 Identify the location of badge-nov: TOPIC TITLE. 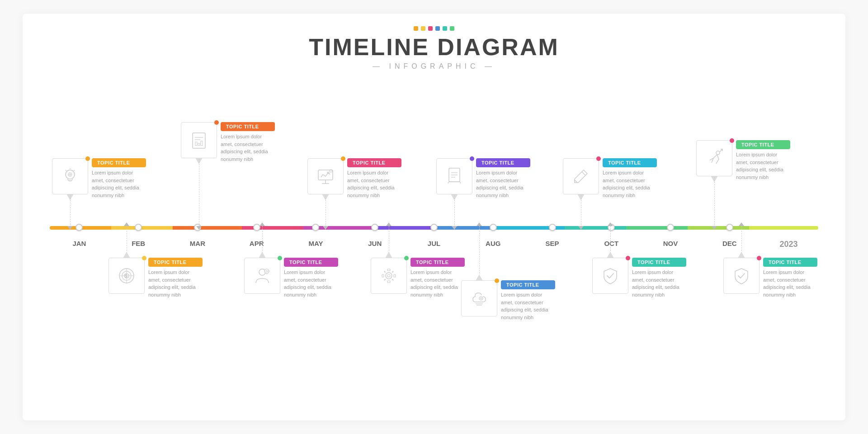
(763, 145).